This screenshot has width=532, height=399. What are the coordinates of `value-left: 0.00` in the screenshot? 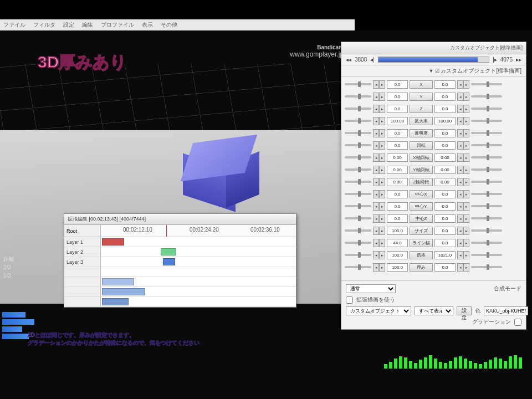 It's located at (397, 182).